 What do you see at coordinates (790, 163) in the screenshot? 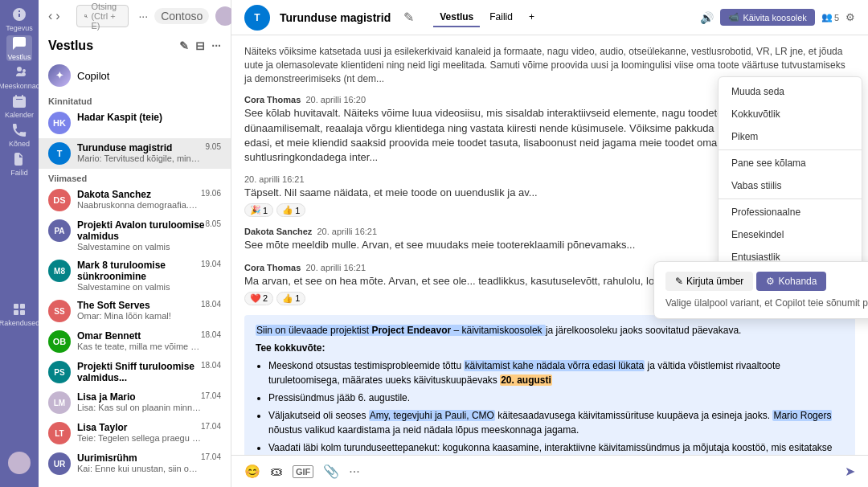
I see `menu-item-pane-koalama: Pane see kõlama` at bounding box center [790, 163].